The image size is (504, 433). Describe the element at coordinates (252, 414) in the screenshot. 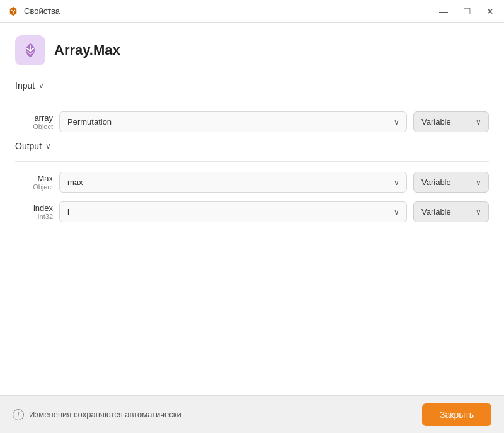

I see `footer: i Изменения сохраняются автоматически За…` at that location.